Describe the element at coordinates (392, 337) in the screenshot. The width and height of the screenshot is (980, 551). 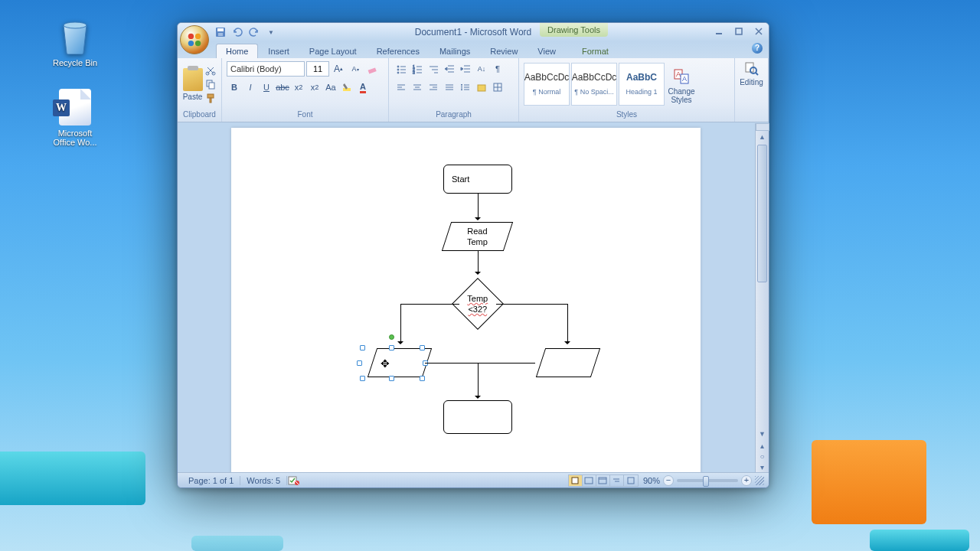
I see `rotate-handle` at that location.